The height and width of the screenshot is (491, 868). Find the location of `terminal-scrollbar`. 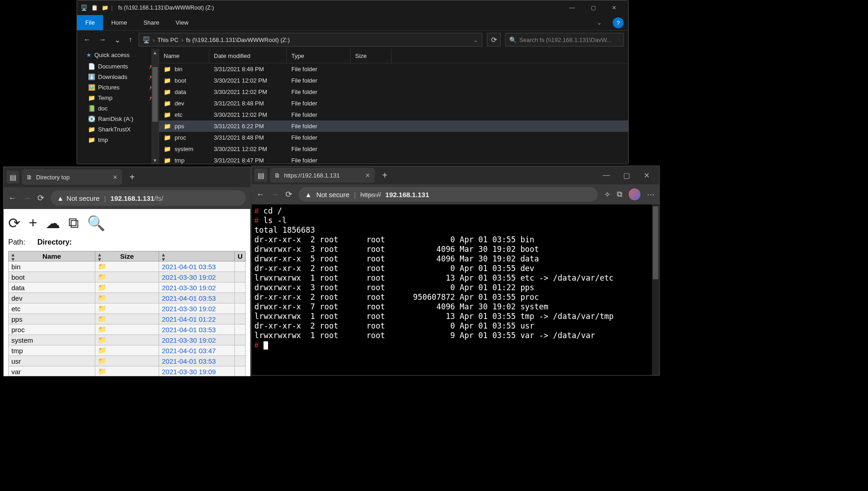

terminal-scrollbar is located at coordinates (656, 290).